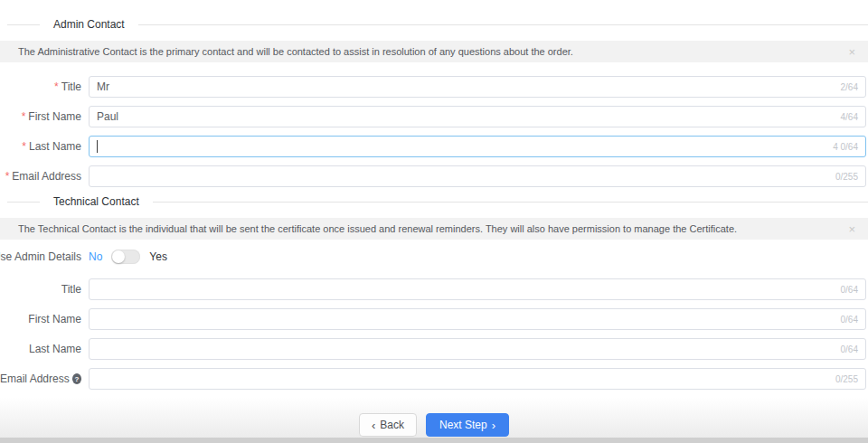  Describe the element at coordinates (434, 420) in the screenshot. I see `wizard-footer: ‹ Back Next Step ›` at that location.